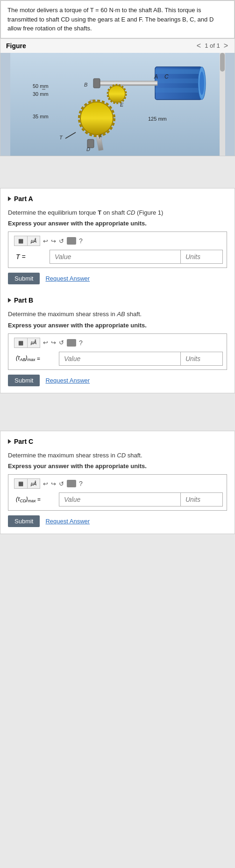 Image resolution: width=235 pixels, height=868 pixels. I want to click on part-c-matrix-button: ▦, so click(21, 484).